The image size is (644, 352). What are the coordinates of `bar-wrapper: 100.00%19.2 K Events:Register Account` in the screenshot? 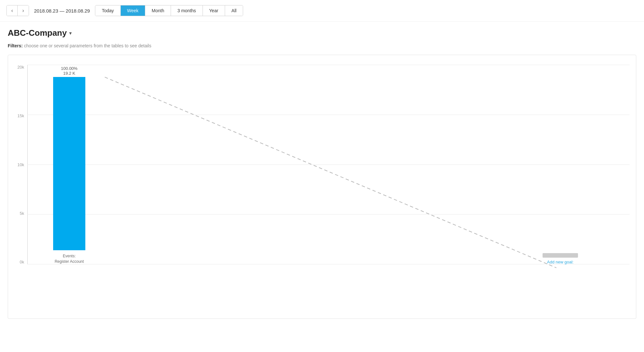 It's located at (69, 165).